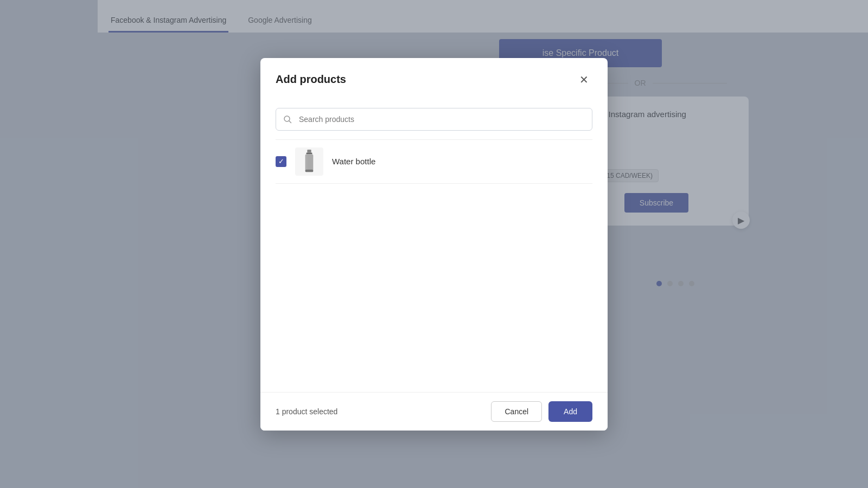 Image resolution: width=868 pixels, height=488 pixels. What do you see at coordinates (434, 119) in the screenshot?
I see `search-container` at bounding box center [434, 119].